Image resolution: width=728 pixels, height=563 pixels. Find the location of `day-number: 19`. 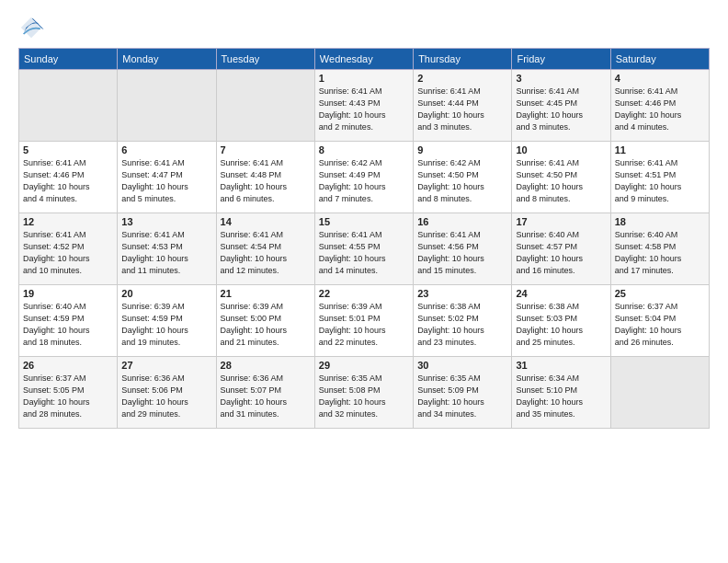

day-number: 19 is located at coordinates (68, 293).